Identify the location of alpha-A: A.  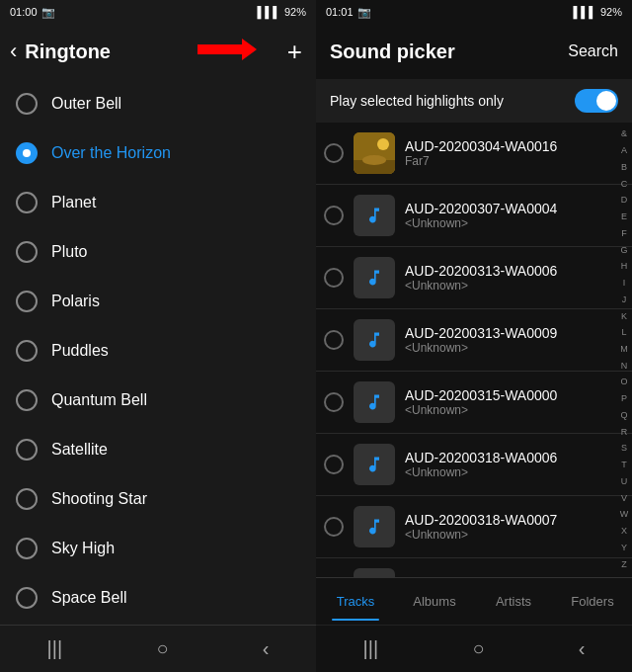
(624, 151).